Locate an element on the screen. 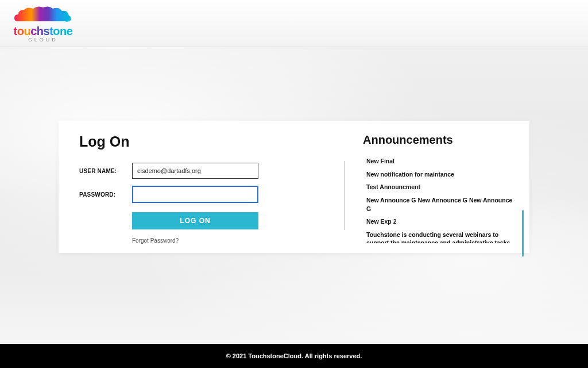 This screenshot has height=368, width=588. scrollbar-thumb is located at coordinates (523, 233).